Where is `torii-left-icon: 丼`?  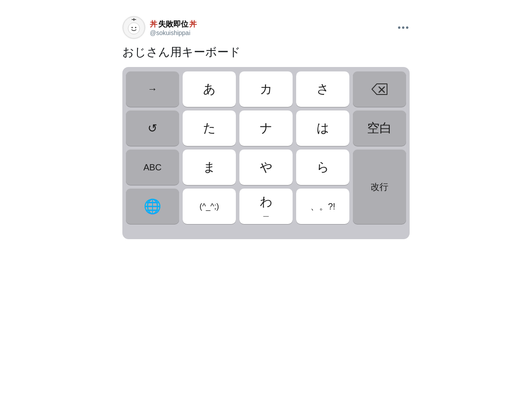
torii-left-icon: 丼 is located at coordinates (153, 24).